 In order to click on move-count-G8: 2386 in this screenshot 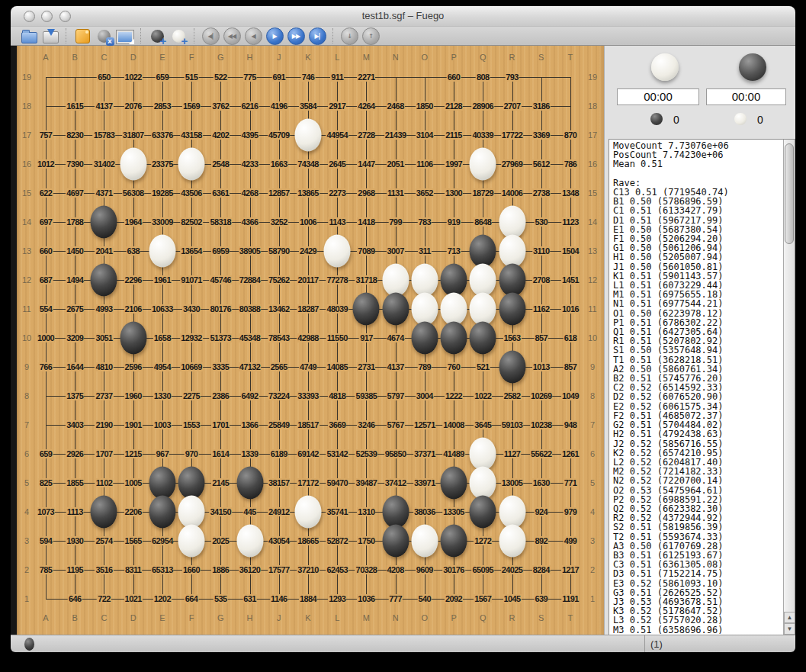, I will do `click(220, 396)`.